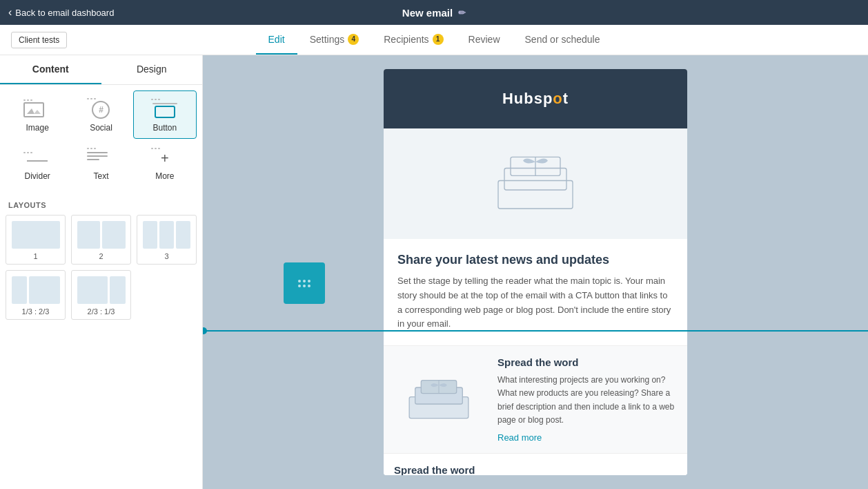 Image resolution: width=868 pixels, height=489 pixels. What do you see at coordinates (165, 112) in the screenshot?
I see `button-icon` at bounding box center [165, 112].